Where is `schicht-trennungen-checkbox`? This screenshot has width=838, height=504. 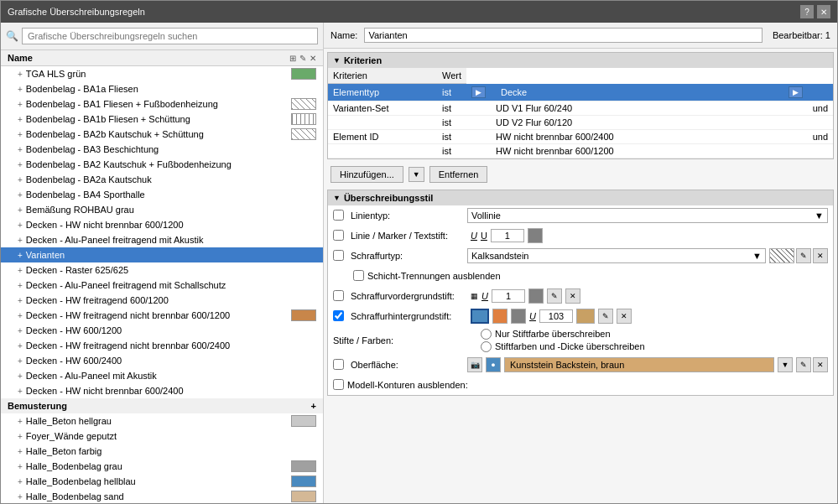
schicht-trennungen-checkbox is located at coordinates (359, 275).